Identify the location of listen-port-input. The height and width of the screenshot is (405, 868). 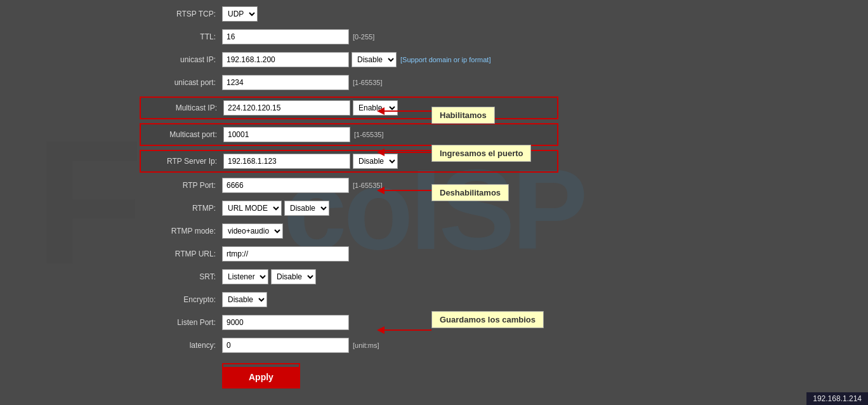
(286, 322).